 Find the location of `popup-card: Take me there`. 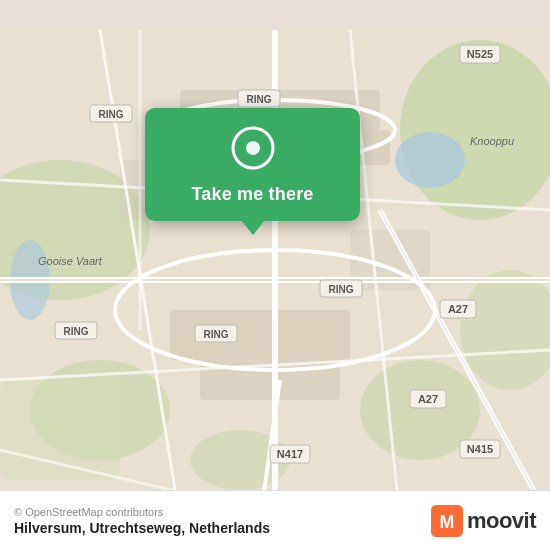

popup-card: Take me there is located at coordinates (252, 164).